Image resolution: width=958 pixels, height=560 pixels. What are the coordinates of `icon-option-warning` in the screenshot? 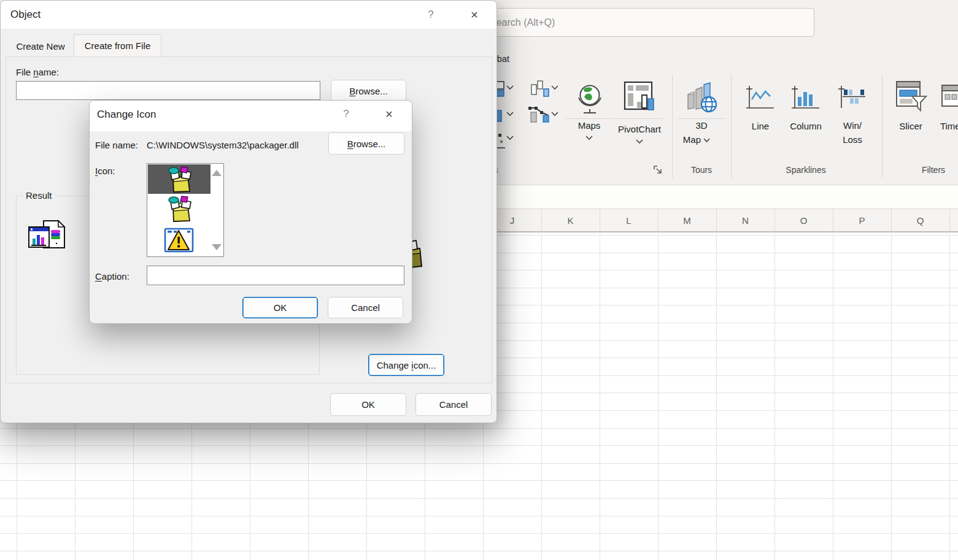 It's located at (179, 240).